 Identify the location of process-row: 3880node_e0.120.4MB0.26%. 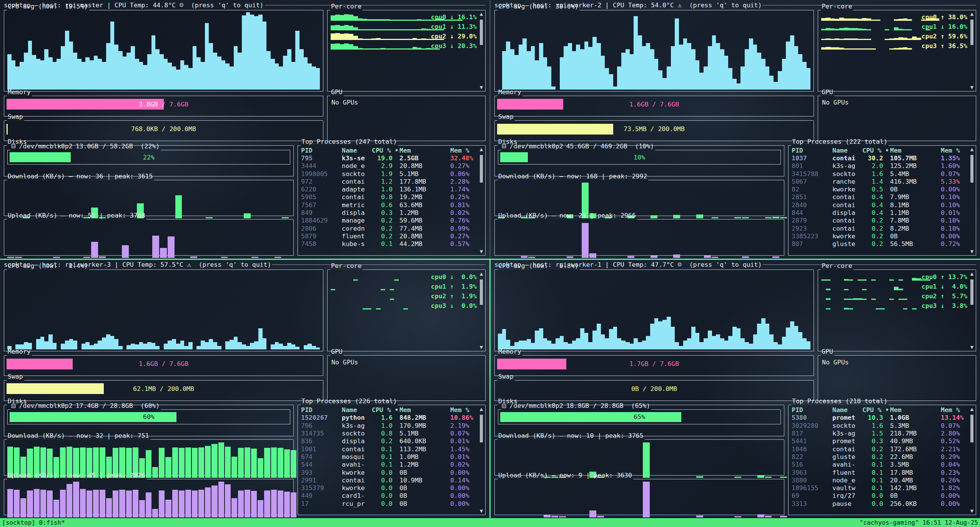
(880, 480).